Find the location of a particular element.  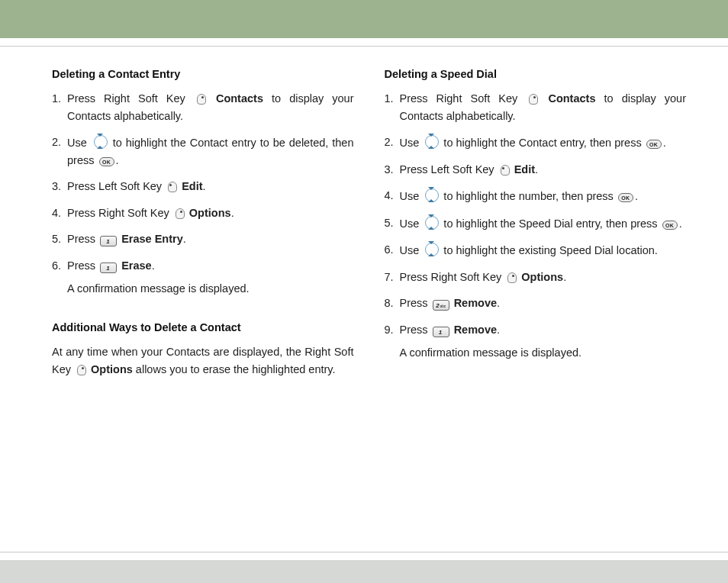

key-2-icon: 2abc is located at coordinates (441, 305).